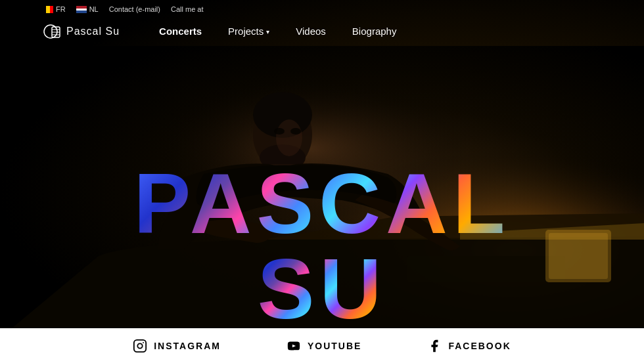  I want to click on logo-text: Pascal Su, so click(93, 32).